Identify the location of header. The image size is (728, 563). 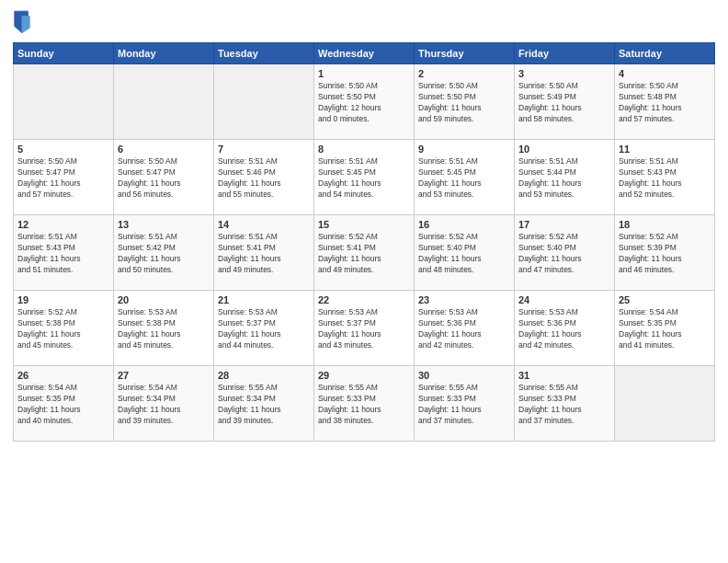
(364, 22).